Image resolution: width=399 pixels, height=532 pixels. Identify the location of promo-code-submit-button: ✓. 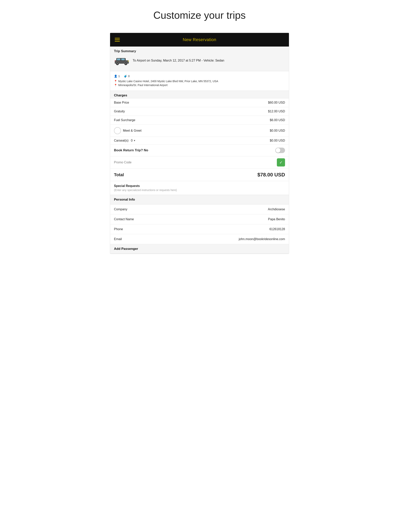
(281, 162).